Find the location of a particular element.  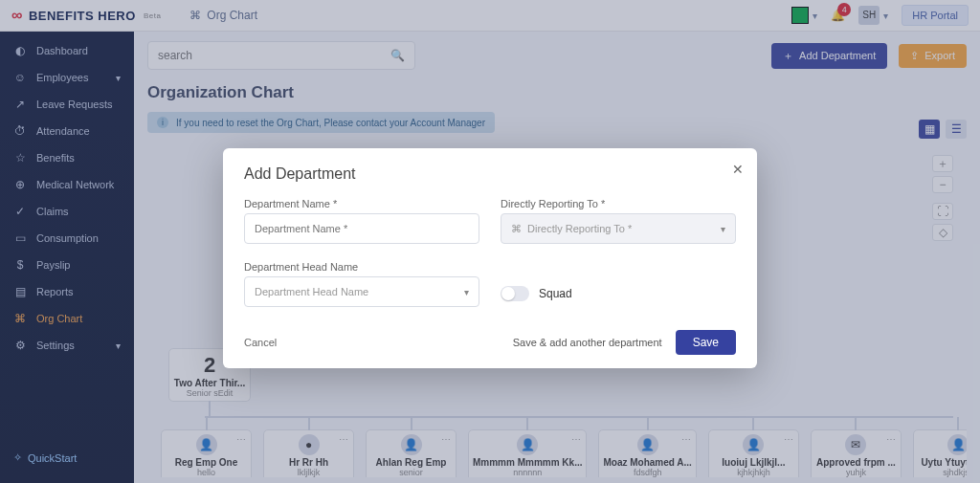

modal-title: Add Department is located at coordinates (490, 174).